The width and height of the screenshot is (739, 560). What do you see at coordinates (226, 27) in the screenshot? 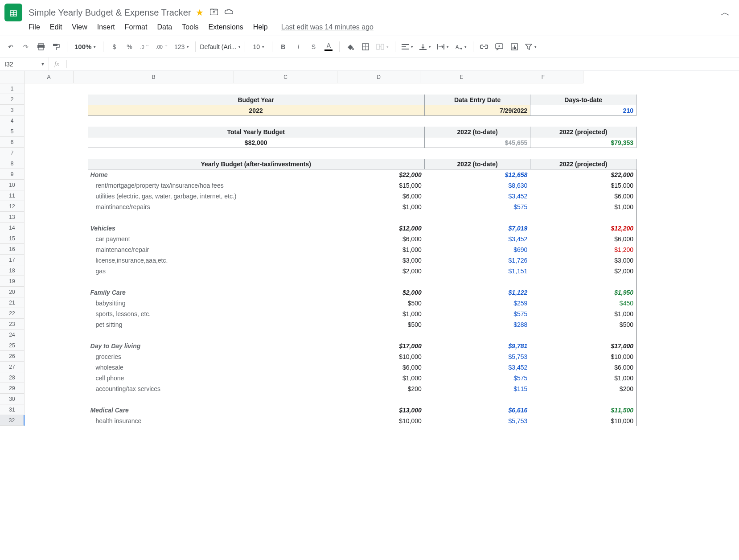
I see `menu-extensions: Extensions` at bounding box center [226, 27].